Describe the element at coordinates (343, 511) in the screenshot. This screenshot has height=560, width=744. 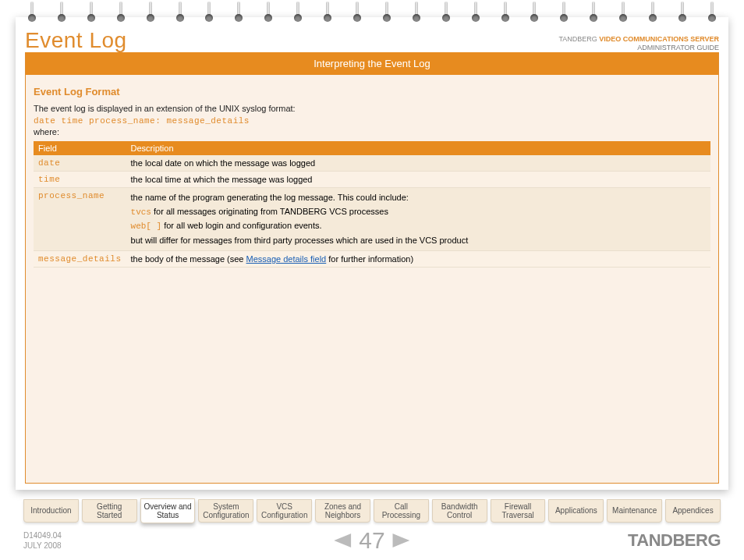
I see `tab-zones-and-neighbors: Zones andNeighbors` at that location.